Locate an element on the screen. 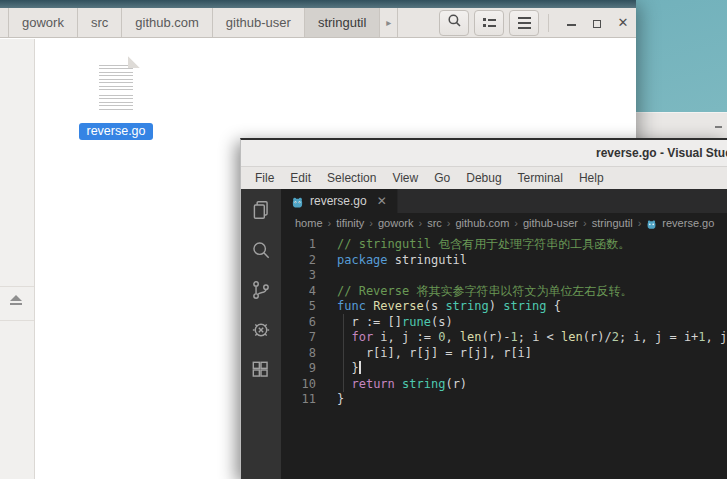 Image resolution: width=727 pixels, height=479 pixels. line-number: 3 is located at coordinates (298, 276).